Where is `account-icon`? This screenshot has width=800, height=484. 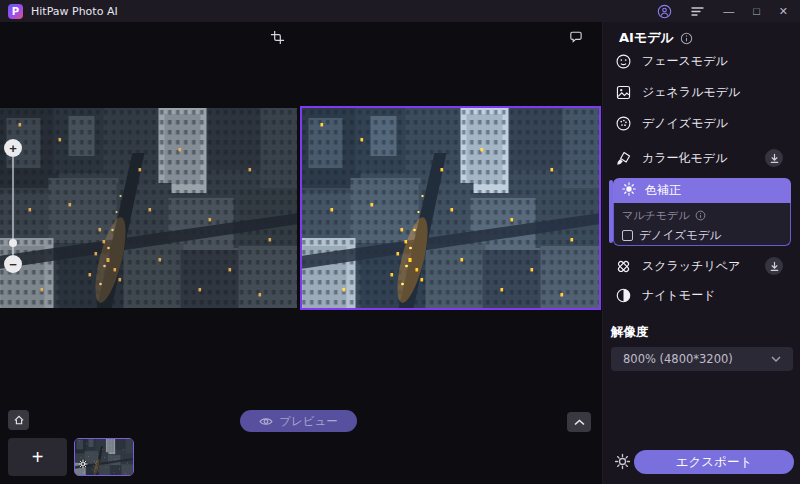 account-icon is located at coordinates (664, 12).